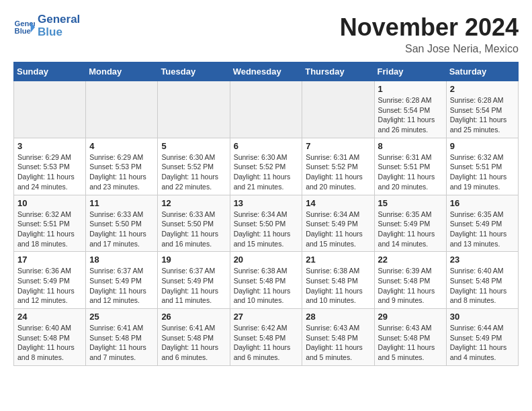 The width and height of the screenshot is (532, 411). What do you see at coordinates (23, 31) in the screenshot?
I see `svg-text: Blue` at bounding box center [23, 31].